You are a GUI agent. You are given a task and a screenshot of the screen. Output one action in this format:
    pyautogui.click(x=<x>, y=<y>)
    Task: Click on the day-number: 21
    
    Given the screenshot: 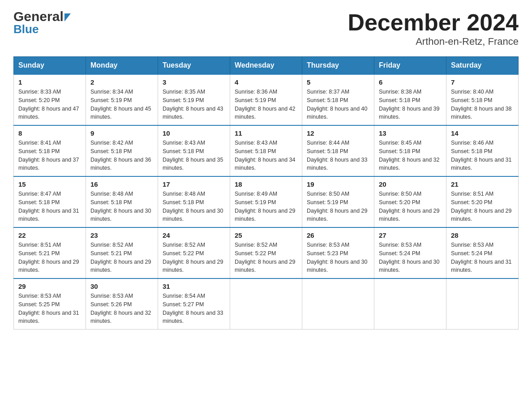 What is the action you would take?
    pyautogui.click(x=482, y=184)
    